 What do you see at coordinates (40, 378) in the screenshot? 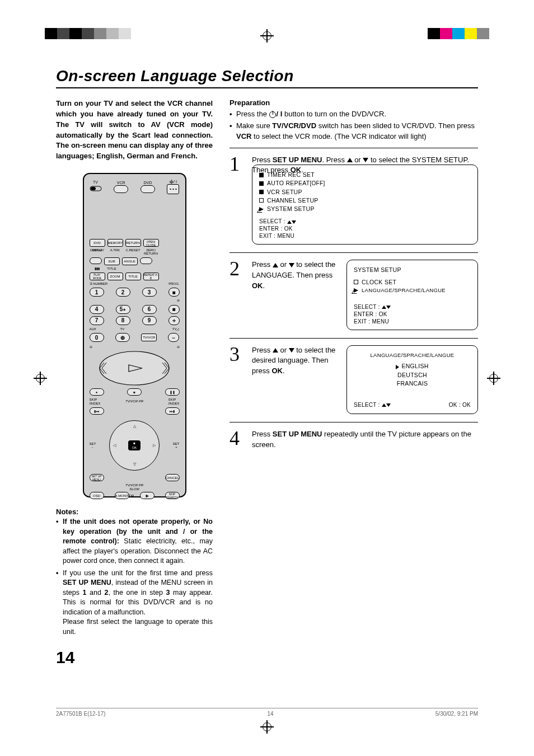
I see `registration-mark-left` at bounding box center [40, 378].